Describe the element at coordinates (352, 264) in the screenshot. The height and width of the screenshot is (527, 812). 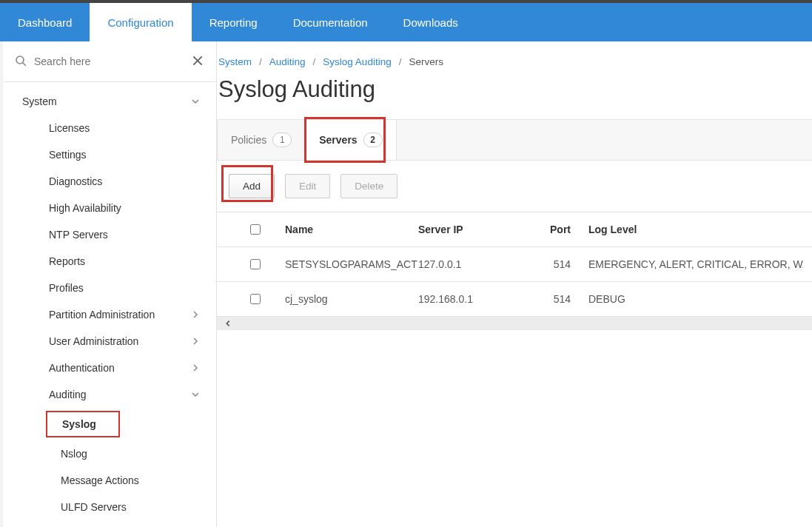
I see `cell-name: SETSYSLOGPARAMS_ACT` at that location.